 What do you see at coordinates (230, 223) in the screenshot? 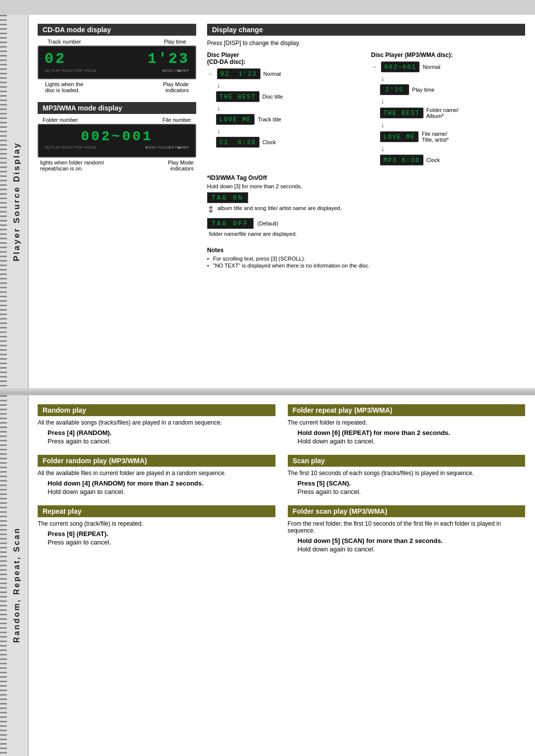
I see `tag-off-display: TAG OFF` at bounding box center [230, 223].